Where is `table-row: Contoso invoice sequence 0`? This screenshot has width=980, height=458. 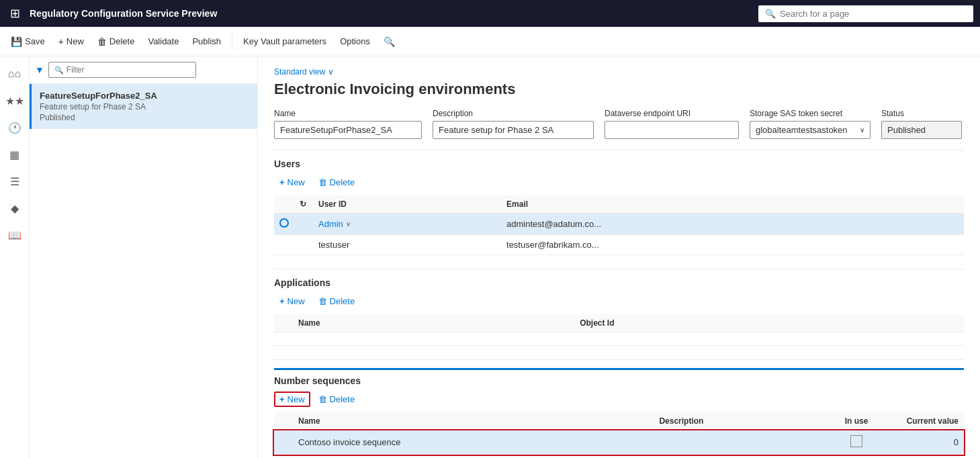 table-row: Contoso invoice sequence 0 is located at coordinates (619, 443).